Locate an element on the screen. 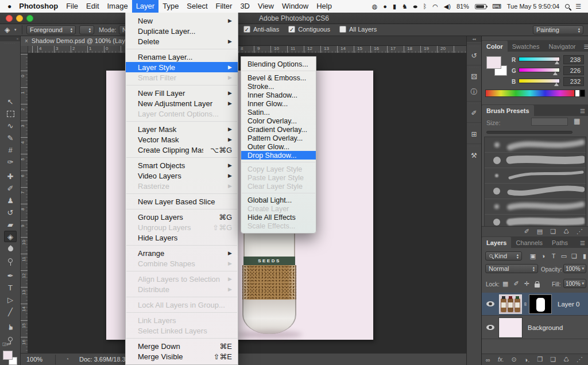 The height and width of the screenshot is (365, 588). delete-layer-icon: ♺ is located at coordinates (566, 359).